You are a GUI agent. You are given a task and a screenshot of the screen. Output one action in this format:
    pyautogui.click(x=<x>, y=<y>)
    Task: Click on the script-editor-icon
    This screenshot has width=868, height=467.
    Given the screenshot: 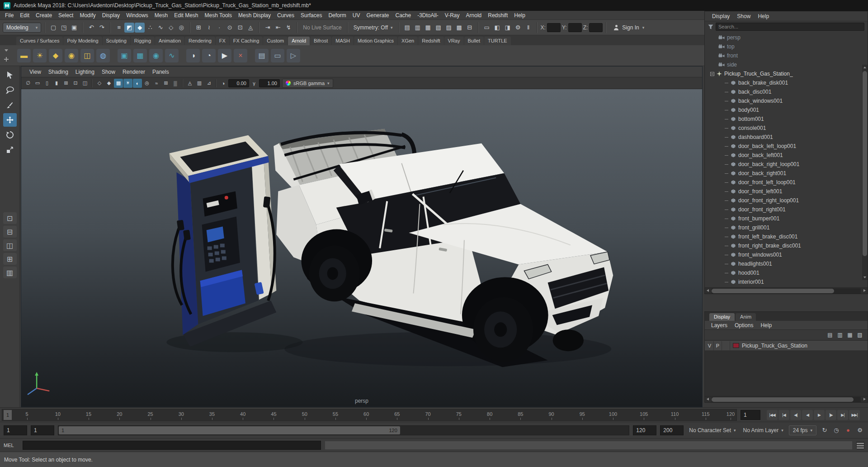 What is the action you would take?
    pyautogui.click(x=860, y=445)
    